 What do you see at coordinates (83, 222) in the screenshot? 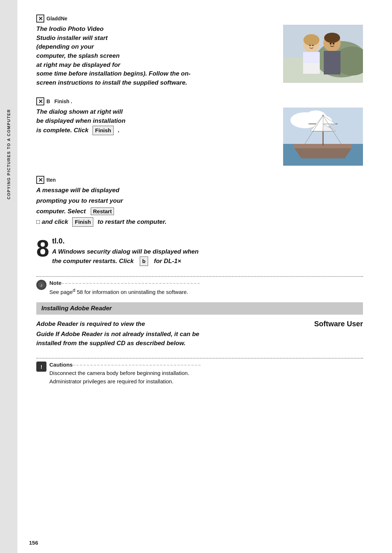
I see `finish-btn-2: Finish` at bounding box center [83, 222].